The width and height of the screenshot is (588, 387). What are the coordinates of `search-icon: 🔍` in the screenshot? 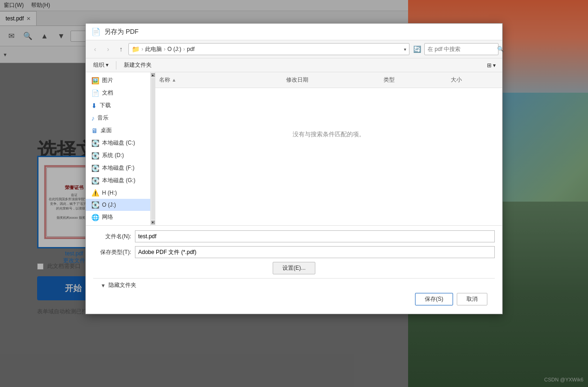 It's located at (501, 49).